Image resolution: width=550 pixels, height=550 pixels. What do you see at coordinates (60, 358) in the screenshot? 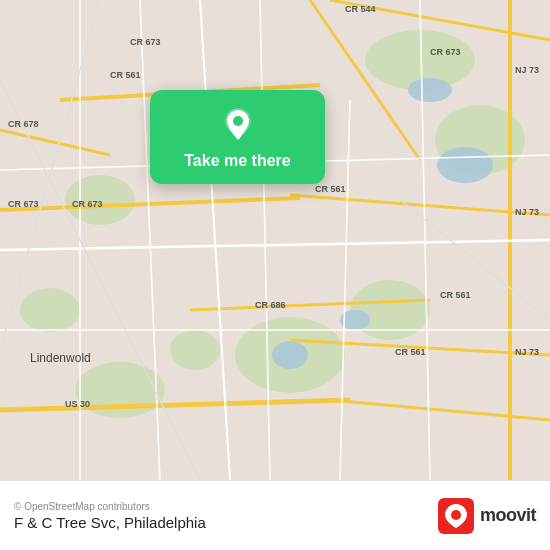
I see `svg-text: Lindenwold` at bounding box center [60, 358].